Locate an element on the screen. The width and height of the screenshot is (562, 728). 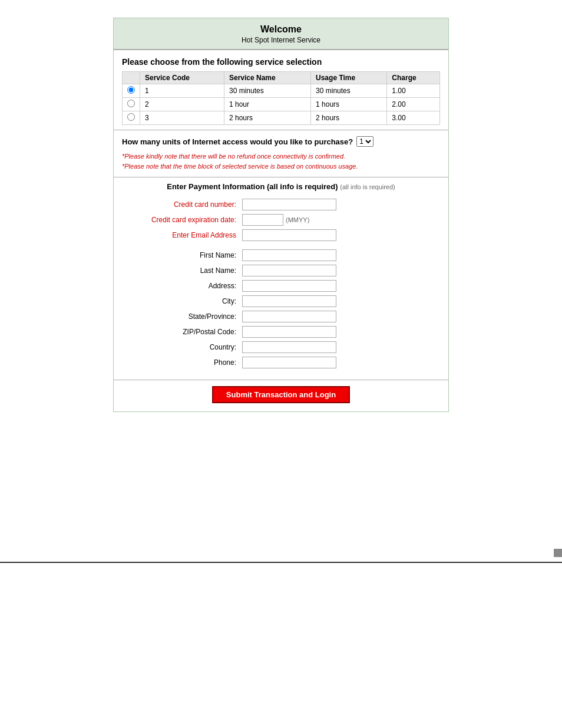
col-service-code: Service Code is located at coordinates (183, 78).